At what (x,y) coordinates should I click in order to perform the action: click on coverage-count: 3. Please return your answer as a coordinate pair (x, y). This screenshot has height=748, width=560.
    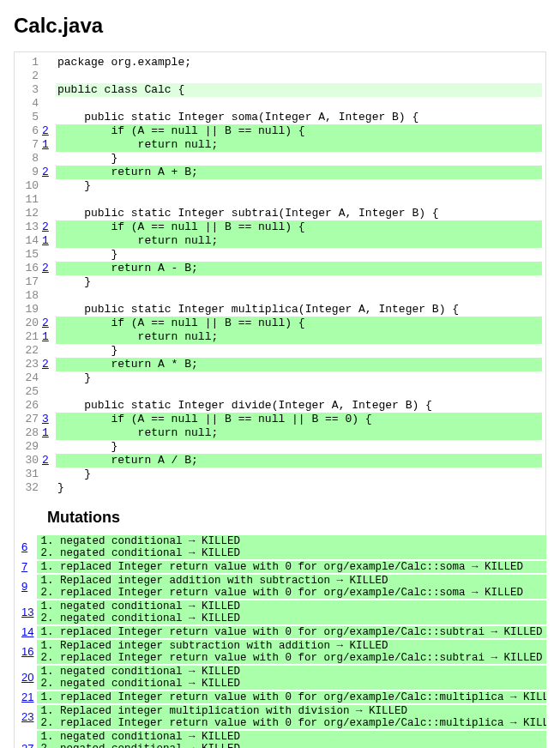
    Looking at the image, I should click on (48, 419).